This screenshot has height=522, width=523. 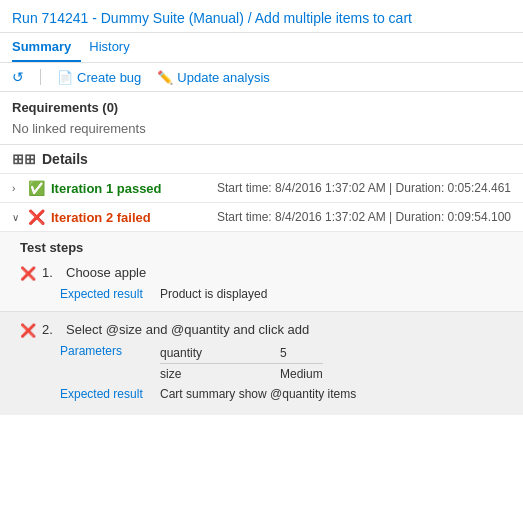 I want to click on pencil-icon: ✏️, so click(x=165, y=78).